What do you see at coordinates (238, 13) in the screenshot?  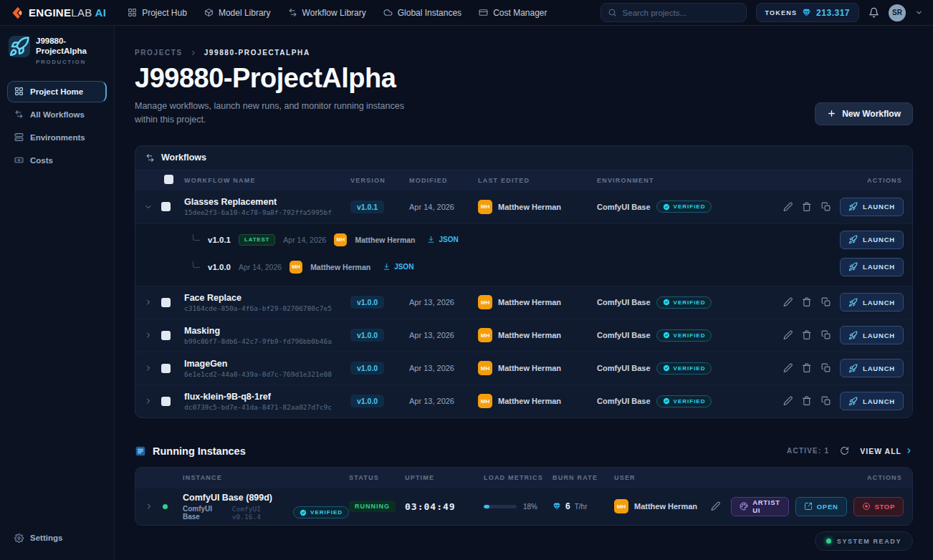 I see `nav-model-library: Model Library` at bounding box center [238, 13].